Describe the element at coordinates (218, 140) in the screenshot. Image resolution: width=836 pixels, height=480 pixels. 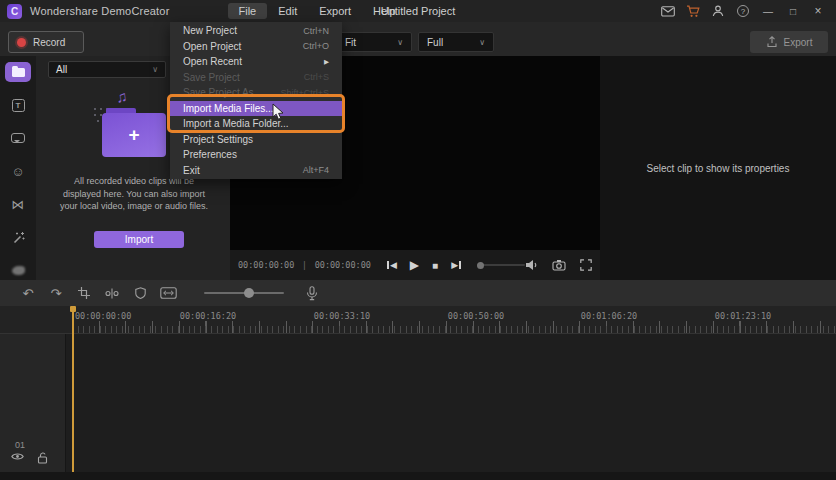
I see `menu-item-label: Project Settings` at that location.